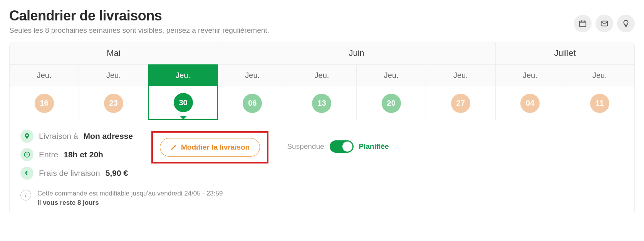  What do you see at coordinates (59, 136) in the screenshot?
I see `location-label: Livraison à` at bounding box center [59, 136].